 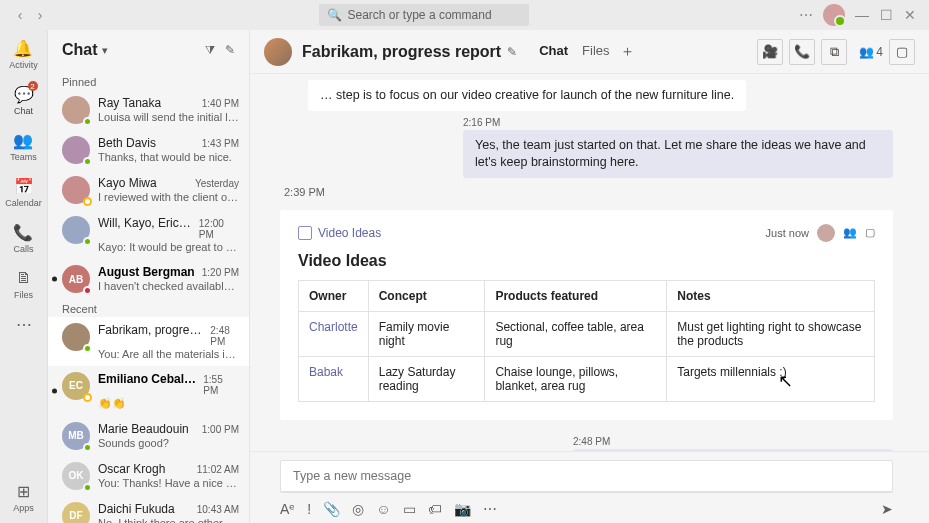 What do you see at coordinates (148, 110) in the screenshot?
I see `chat-list-item: Ray Tanaka1:40 PMLouisa will send the in…` at bounding box center [148, 110].